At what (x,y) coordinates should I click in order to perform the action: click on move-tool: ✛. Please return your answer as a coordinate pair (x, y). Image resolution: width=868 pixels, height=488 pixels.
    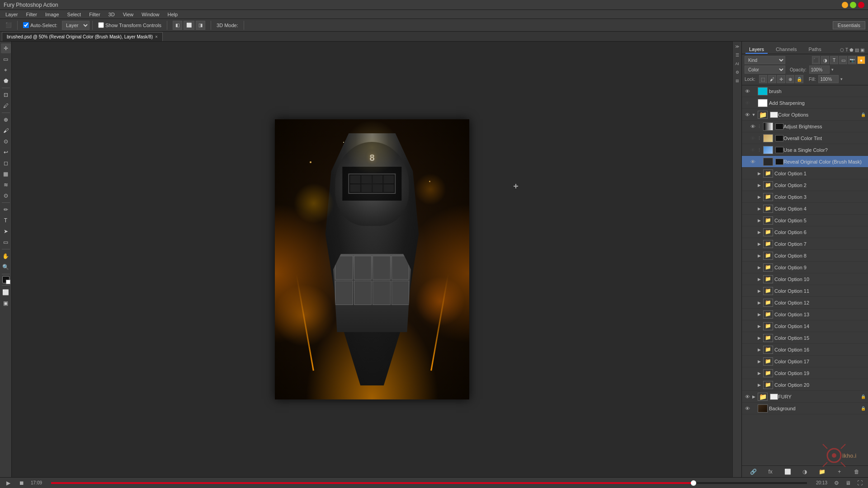
    Looking at the image, I should click on (6, 48).